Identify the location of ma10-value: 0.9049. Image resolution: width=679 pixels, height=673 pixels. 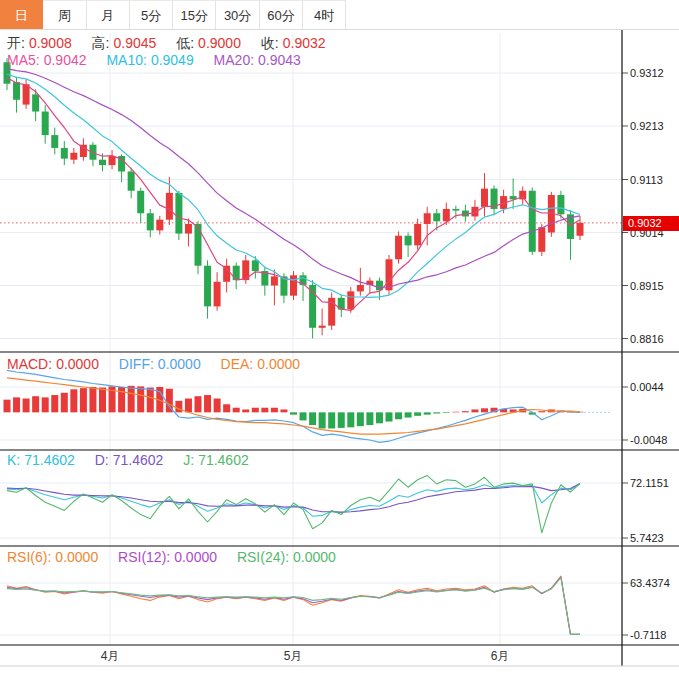
(172, 60).